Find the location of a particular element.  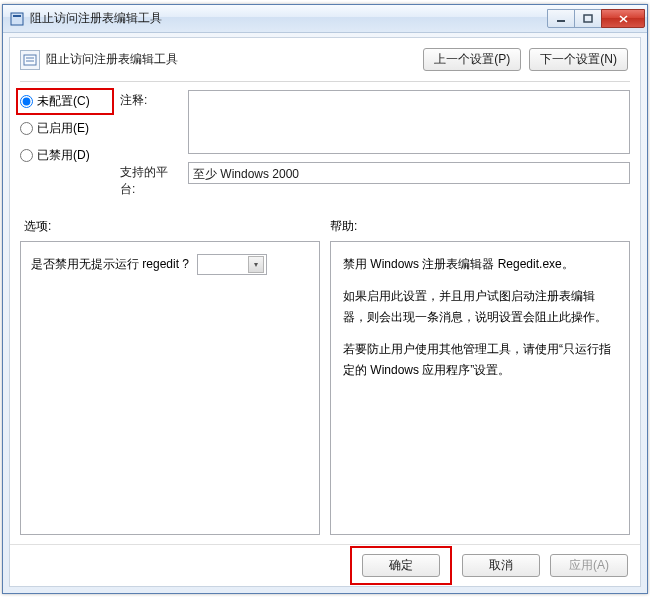

help-paragraph: 如果启用此设置，并且用户试图启动注册表编辑器，则会出现一条消息，说明设置会阻止此… is located at coordinates (480, 306).